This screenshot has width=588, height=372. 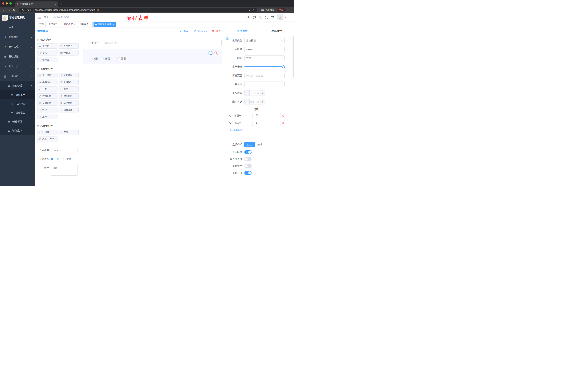 What do you see at coordinates (250, 10) in the screenshot?
I see `password-key-icon` at bounding box center [250, 10].